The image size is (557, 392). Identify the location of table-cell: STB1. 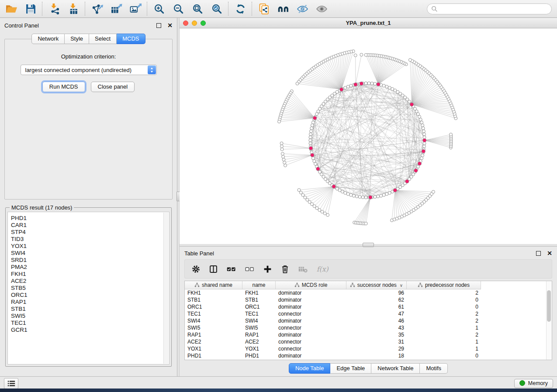
(259, 300).